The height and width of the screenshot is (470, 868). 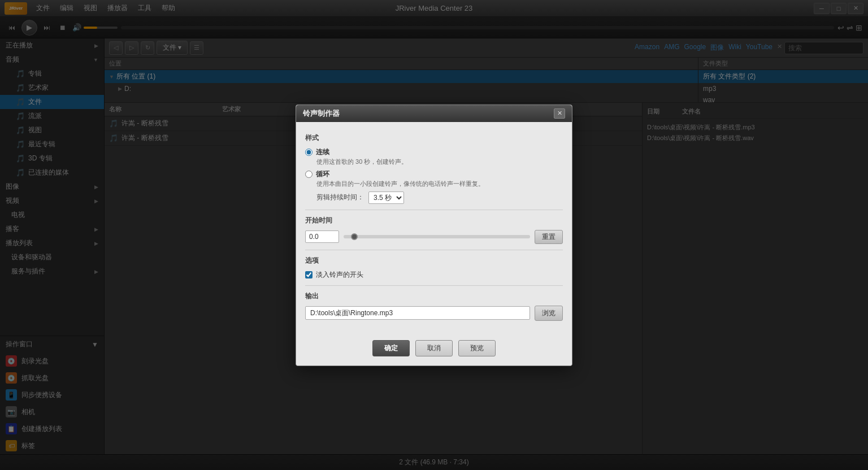 What do you see at coordinates (440, 162) in the screenshot?
I see `continuous-desc: 使用这首歌的 30 秒，创建铃声。` at bounding box center [440, 162].